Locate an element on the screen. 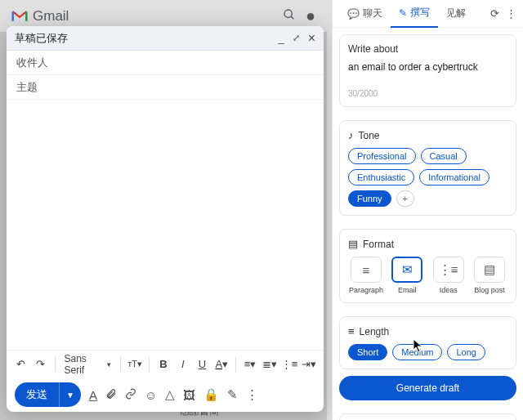  pen-icon: ✎ is located at coordinates (232, 395).